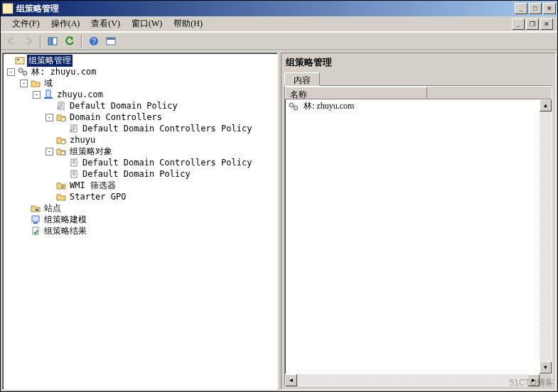 Image resolution: width=558 pixels, height=392 pixels. What do you see at coordinates (546, 236) in the screenshot?
I see `vertical-scrollbar: ▲ ▼` at bounding box center [546, 236].